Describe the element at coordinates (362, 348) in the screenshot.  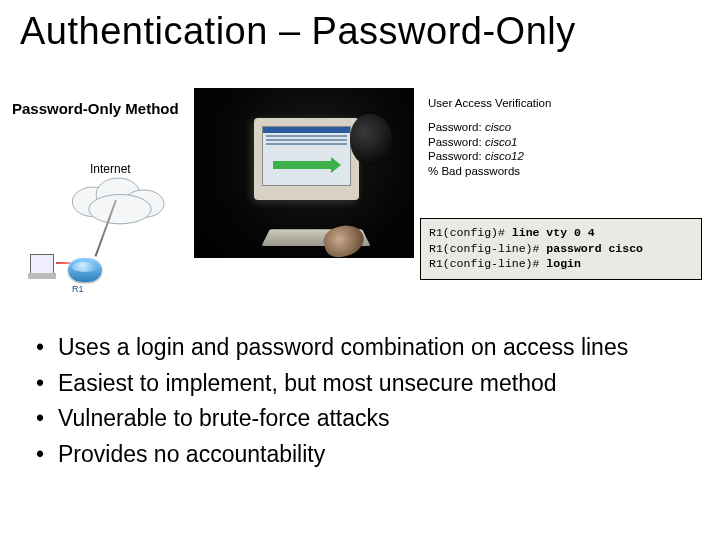
I see `list-item: •Uses a login and password combination o…` at that location.